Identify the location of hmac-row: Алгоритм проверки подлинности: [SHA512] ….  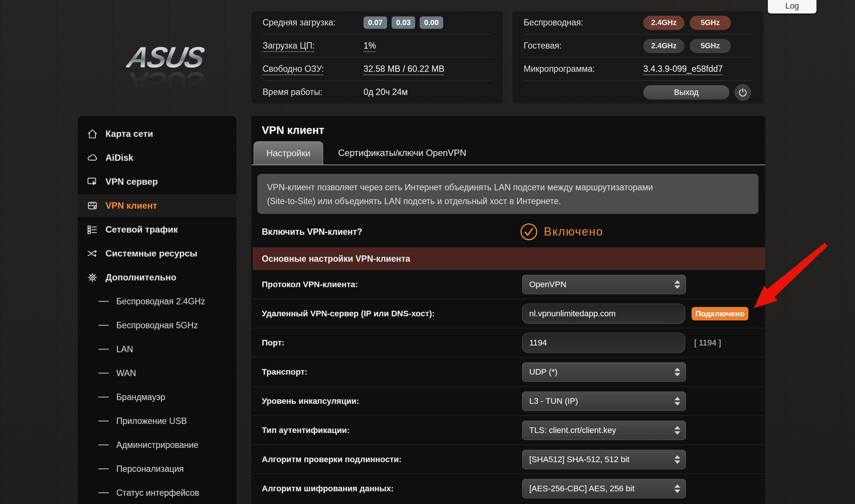
(509, 460).